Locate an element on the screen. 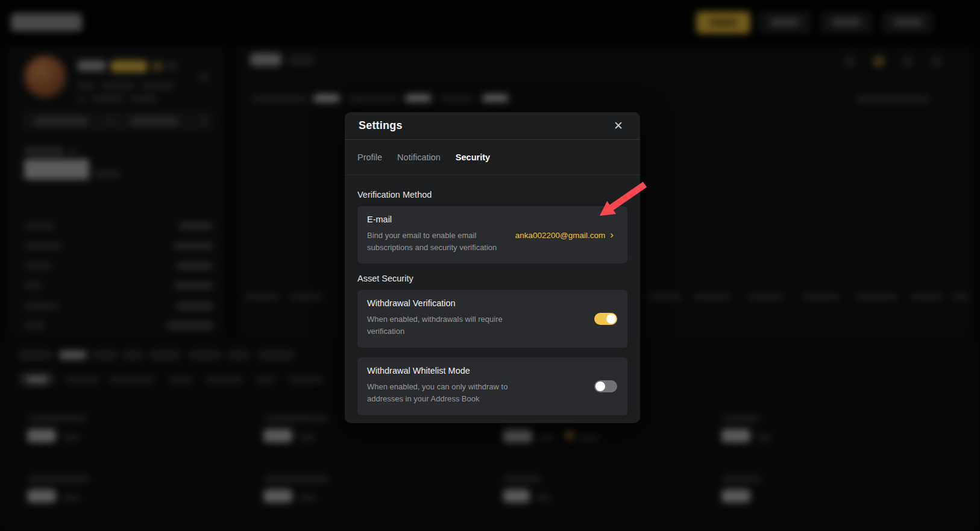 This screenshot has width=980, height=531. email-value: anka002200@gmail.com › is located at coordinates (564, 235).